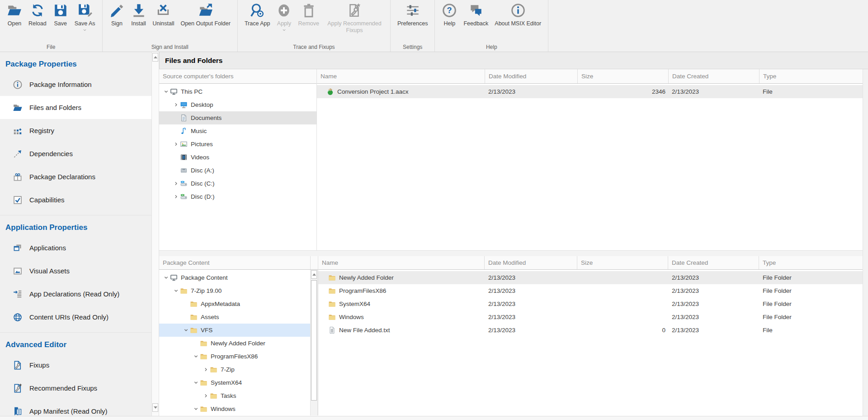  Describe the element at coordinates (76, 154) in the screenshot. I see `sidebar-item-dependencies: Dependencies` at that location.